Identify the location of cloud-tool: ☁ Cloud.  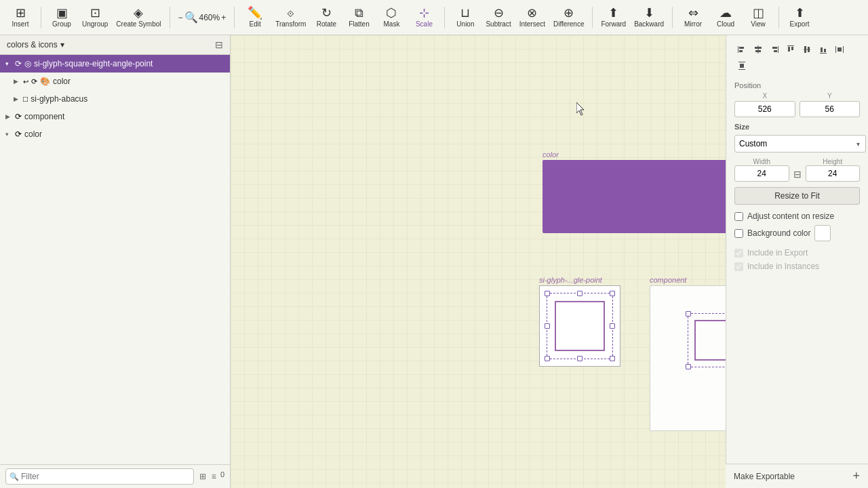
(726, 18).